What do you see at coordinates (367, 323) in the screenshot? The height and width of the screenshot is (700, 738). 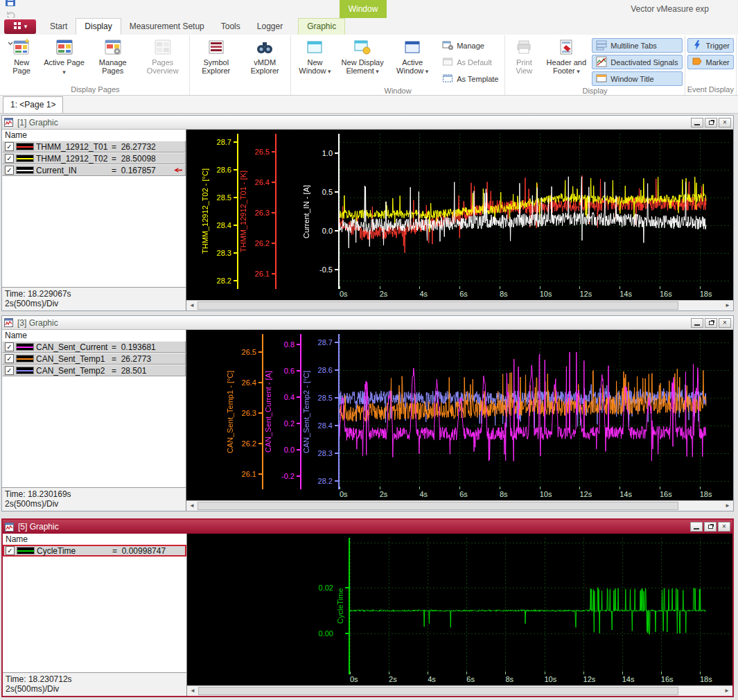 I see `window-titlebar: [3] Graphic ×` at bounding box center [367, 323].